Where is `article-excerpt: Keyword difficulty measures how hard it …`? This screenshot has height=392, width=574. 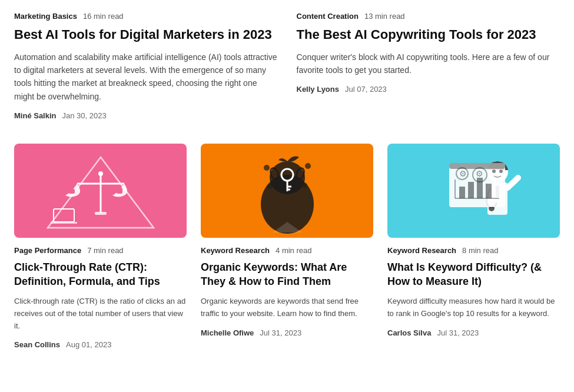 article-excerpt: Keyword difficulty measures how hard it … is located at coordinates (473, 308).